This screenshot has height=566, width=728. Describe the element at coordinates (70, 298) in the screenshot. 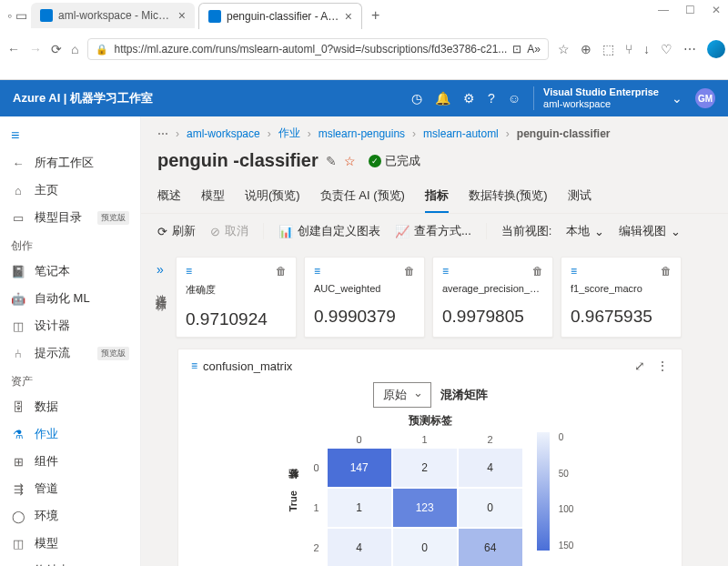

I see `sidebar-automl: 🤖自动化 ML` at that location.